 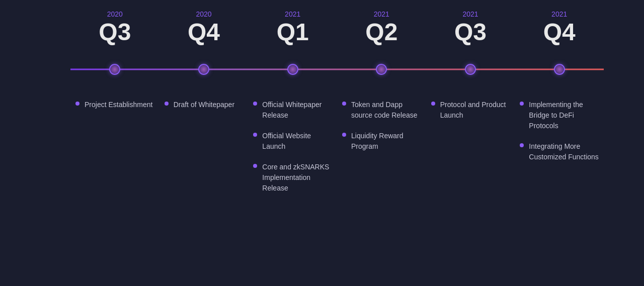 What do you see at coordinates (115, 105) in the screenshot?
I see `list-item: Project Establishment` at bounding box center [115, 105].